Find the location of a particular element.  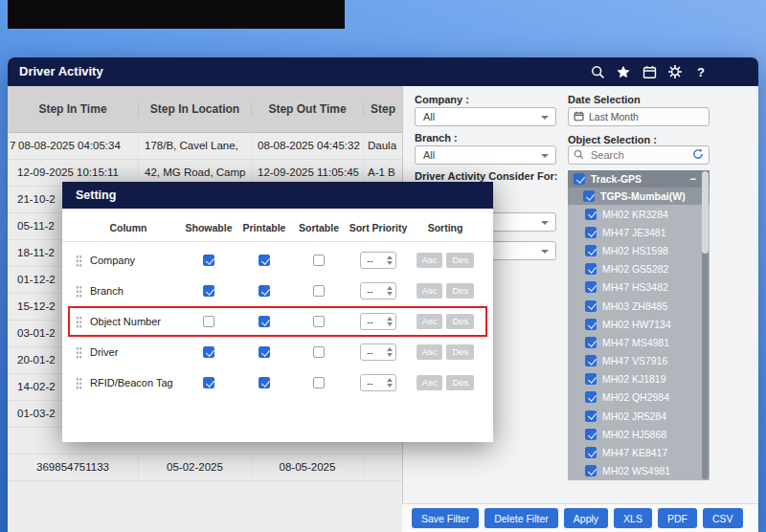

object-item: MH02 KJ1819 is located at coordinates (639, 379).